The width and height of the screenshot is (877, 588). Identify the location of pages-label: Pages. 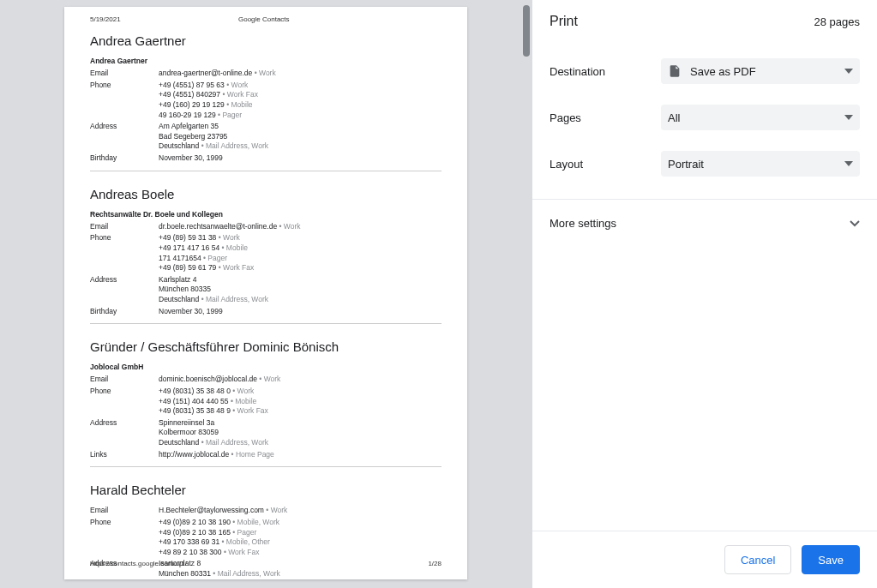
(605, 118).